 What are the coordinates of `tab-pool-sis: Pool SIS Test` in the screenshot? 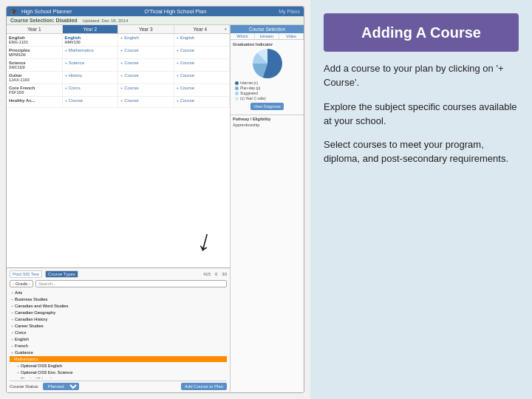 It's located at (26, 274).